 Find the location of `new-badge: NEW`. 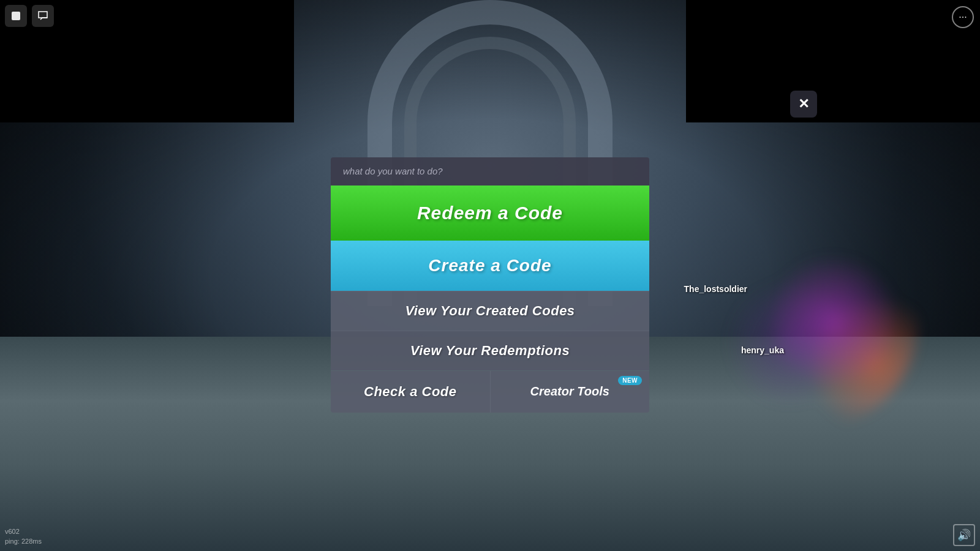

new-badge: NEW is located at coordinates (630, 381).